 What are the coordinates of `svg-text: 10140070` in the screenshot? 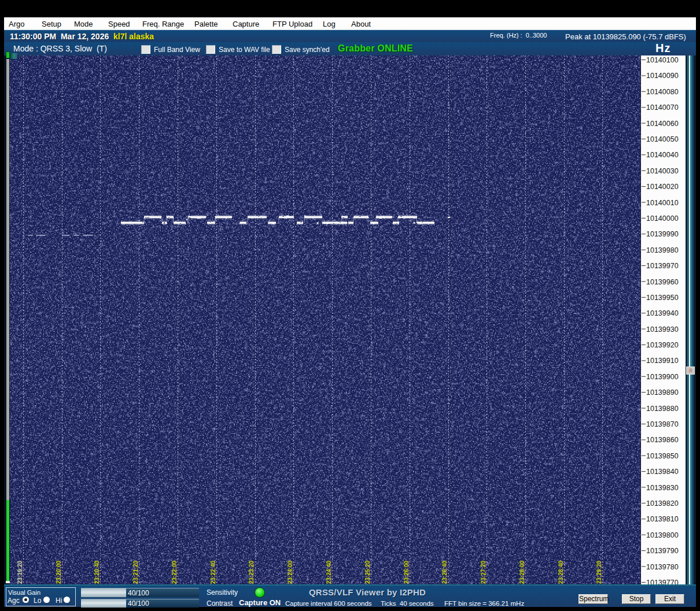 It's located at (662, 108).